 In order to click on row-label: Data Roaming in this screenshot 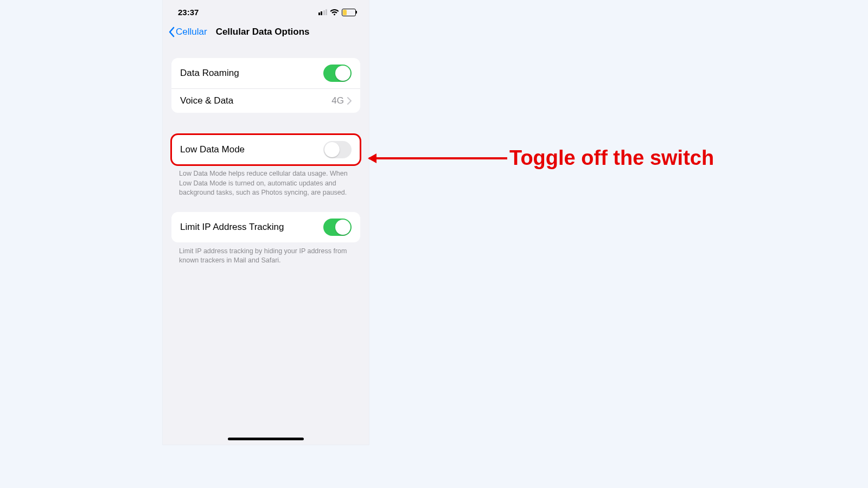, I will do `click(209, 73)`.